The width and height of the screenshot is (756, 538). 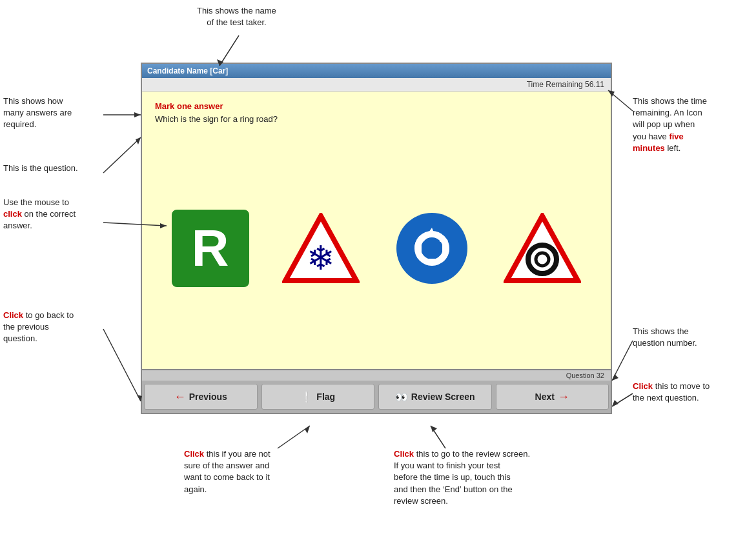 I want to click on annotation-right-timer-line3: will pop up when, so click(x=664, y=124).